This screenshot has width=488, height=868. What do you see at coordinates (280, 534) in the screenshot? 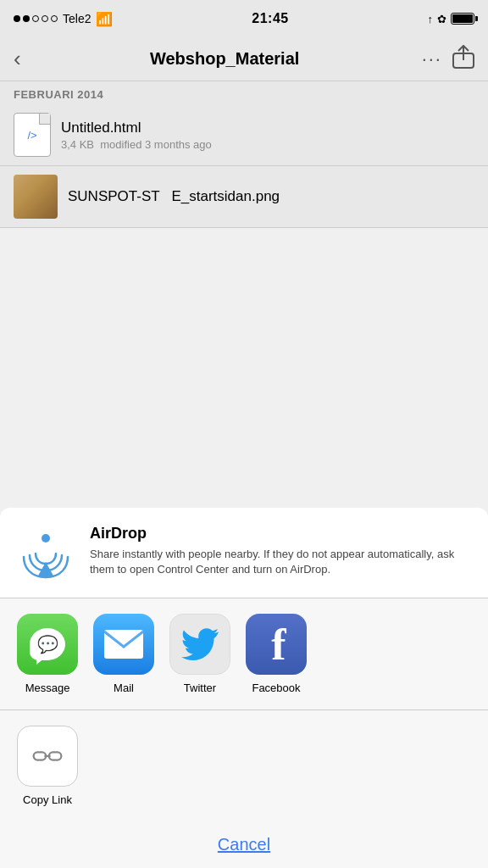
I see `airdrop-title: AirDrop` at bounding box center [280, 534].